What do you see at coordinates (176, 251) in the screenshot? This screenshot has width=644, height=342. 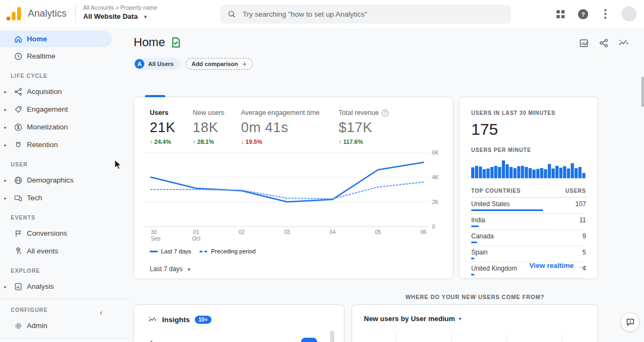 I see `legend-label: Last 7 days` at bounding box center [176, 251].